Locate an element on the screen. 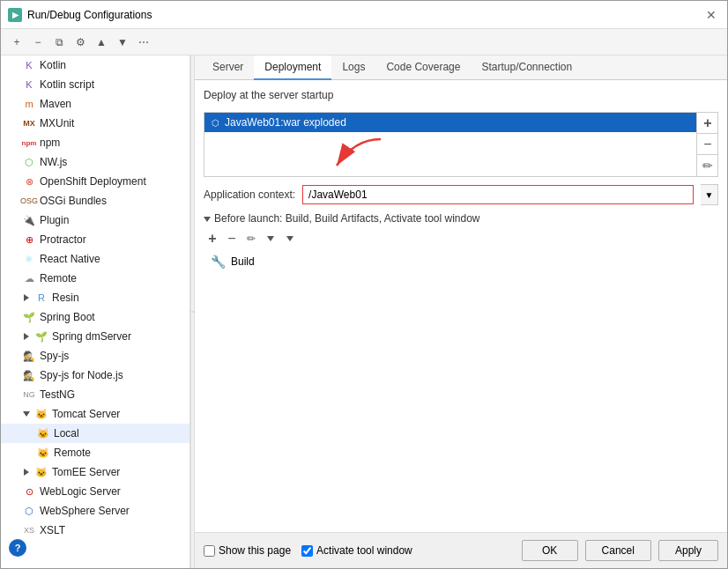 The image size is (728, 569). sidebar-item-resin: R Resin is located at coordinates (95, 298).